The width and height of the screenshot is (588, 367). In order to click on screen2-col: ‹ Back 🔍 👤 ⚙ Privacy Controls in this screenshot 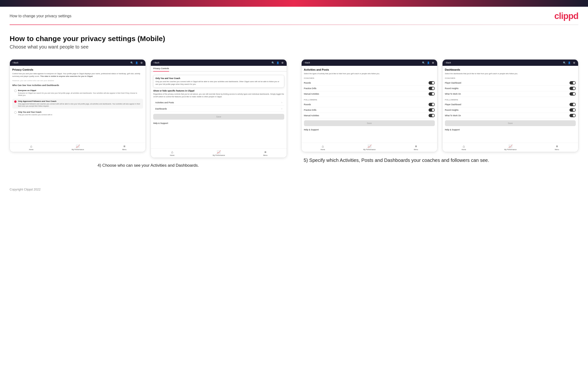, I will do `click(219, 108)`.